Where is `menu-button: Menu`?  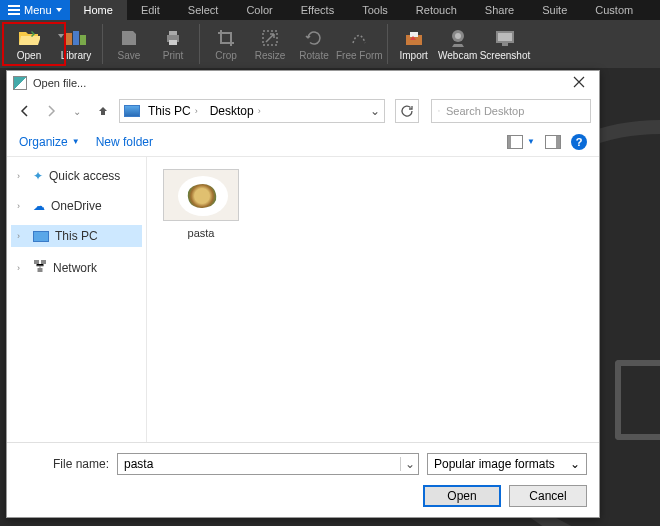
menu-button: Menu is located at coordinates (35, 10).